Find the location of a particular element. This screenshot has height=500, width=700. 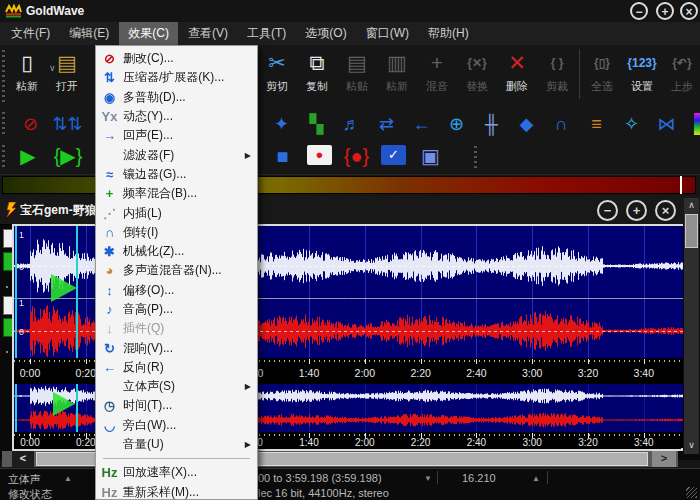

window-minimize-button: − is located at coordinates (608, 210).